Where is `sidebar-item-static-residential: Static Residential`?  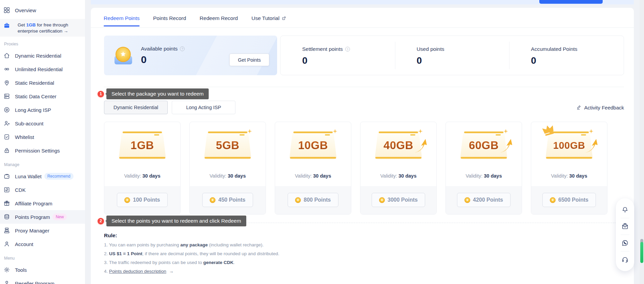
sidebar-item-static-residential: Static Residential is located at coordinates (43, 83).